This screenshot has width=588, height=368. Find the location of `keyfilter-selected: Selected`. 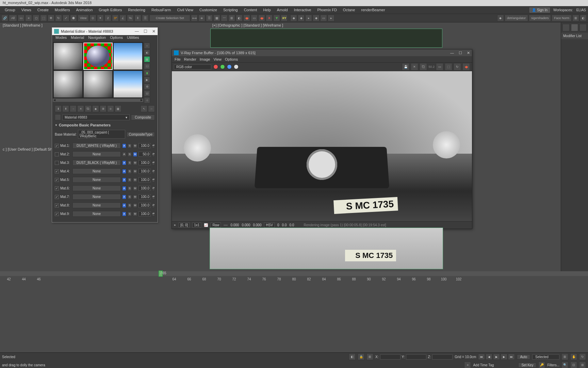

keyfilter-selected: Selected is located at coordinates (546, 357).